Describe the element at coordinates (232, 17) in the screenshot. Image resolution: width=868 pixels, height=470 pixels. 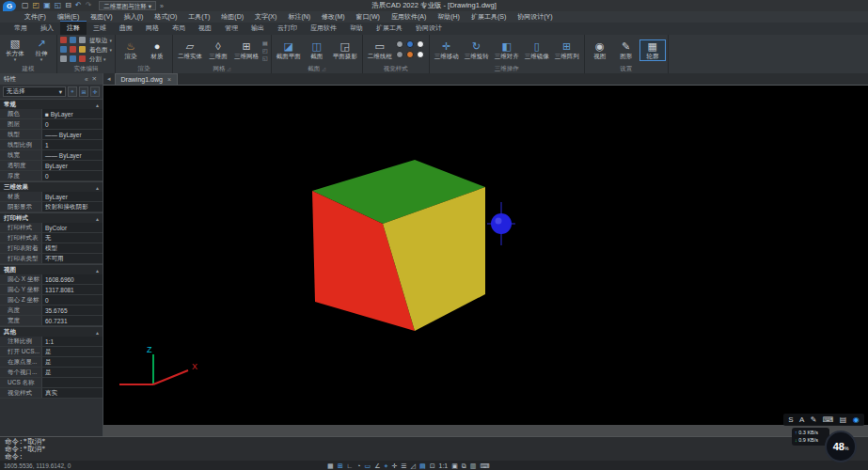
I see `menu-item: 绘图(D)` at that location.